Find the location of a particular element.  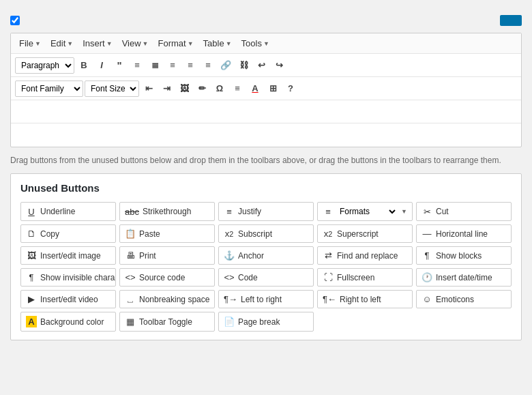

toolbar-row-1: Paragraph B I " ≡ ≣ ≡ ≡ ≡ 🔗 ⛓ ↩ ↪ is located at coordinates (266, 65).